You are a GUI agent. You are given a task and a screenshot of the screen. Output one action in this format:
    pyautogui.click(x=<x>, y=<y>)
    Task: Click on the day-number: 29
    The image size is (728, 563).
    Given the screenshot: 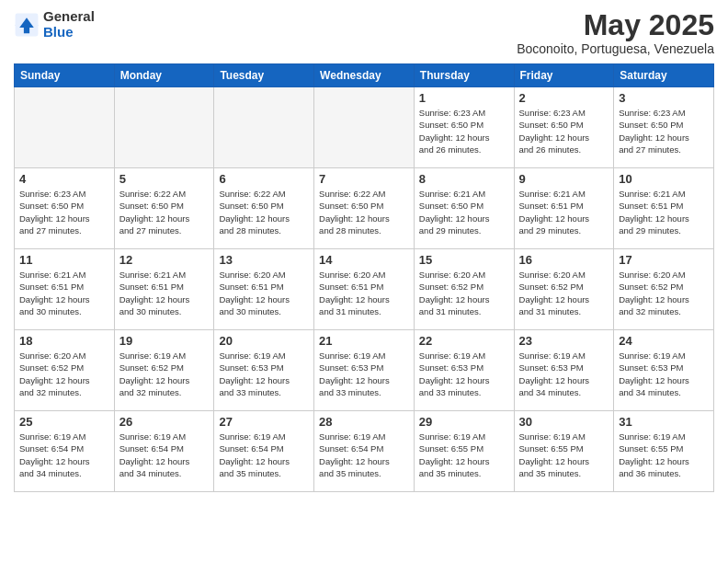 What is the action you would take?
    pyautogui.click(x=464, y=421)
    